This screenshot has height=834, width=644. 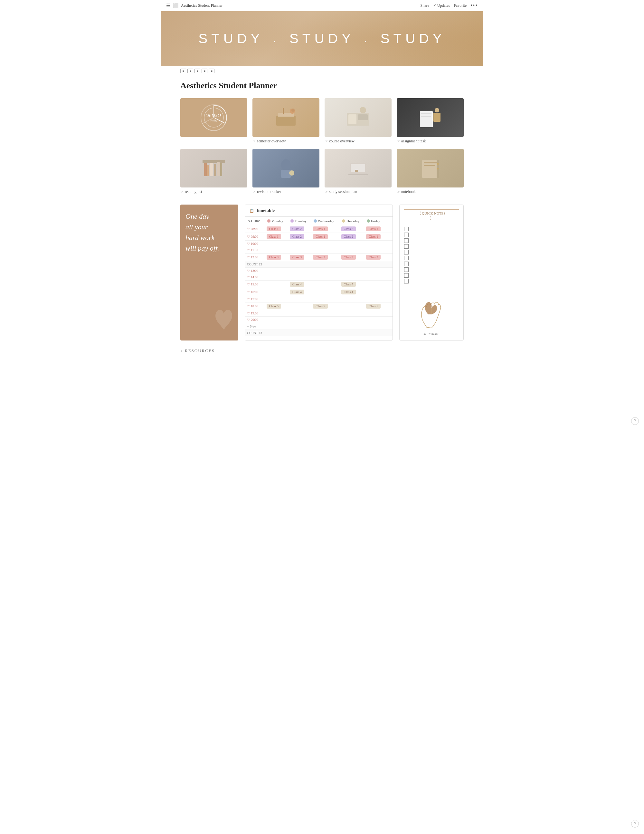 I want to click on revision-card: ☞ revision tracker, so click(x=286, y=172).